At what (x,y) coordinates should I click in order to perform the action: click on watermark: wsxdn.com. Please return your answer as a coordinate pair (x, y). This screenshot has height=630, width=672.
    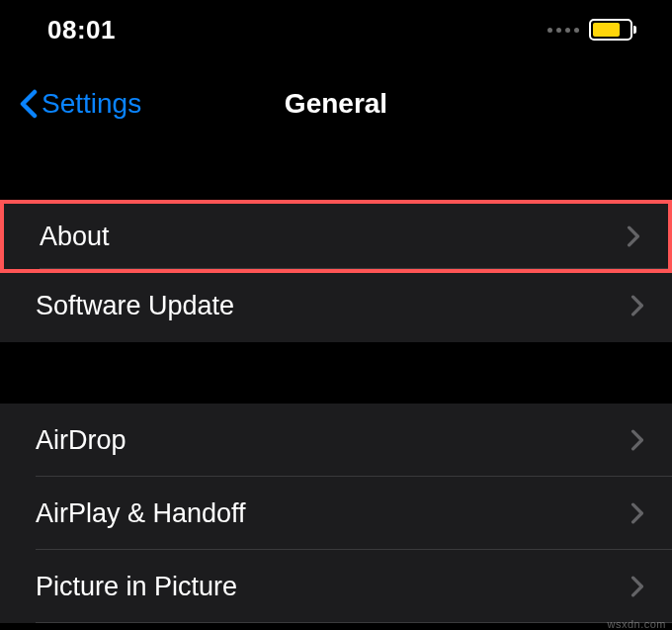
    Looking at the image, I should click on (636, 624).